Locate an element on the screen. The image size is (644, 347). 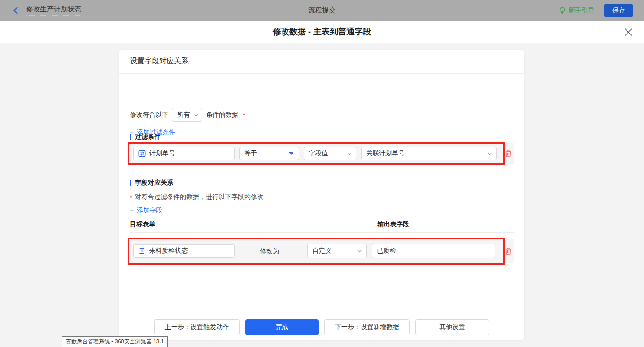
custom-value-text: 已质检 is located at coordinates (386, 251).